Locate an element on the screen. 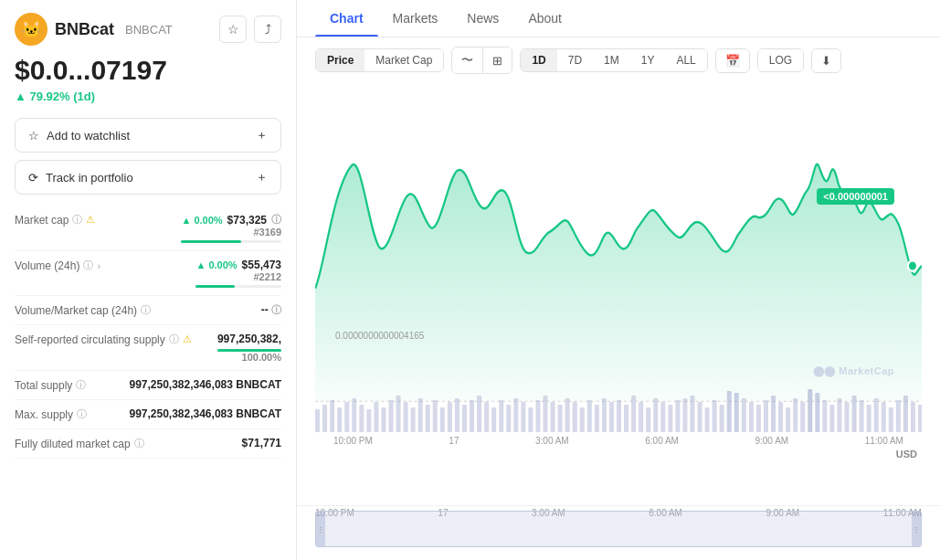 The image size is (940, 560). y-axis-label: 0.0000000000004165 is located at coordinates (380, 336).